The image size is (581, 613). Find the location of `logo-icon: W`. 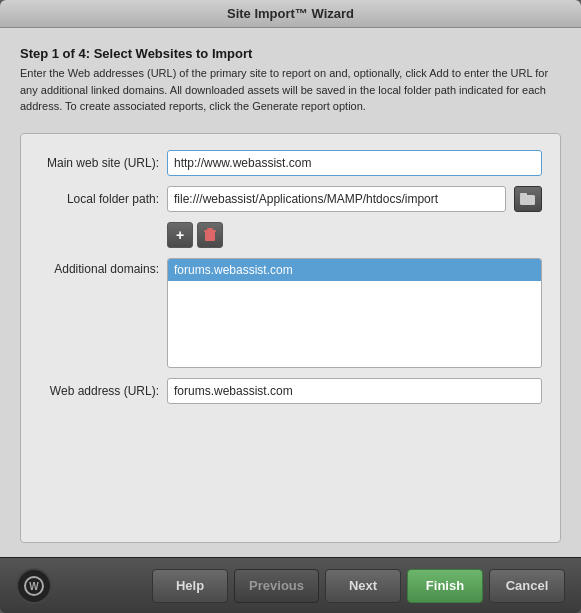

logo-icon: W is located at coordinates (34, 586).